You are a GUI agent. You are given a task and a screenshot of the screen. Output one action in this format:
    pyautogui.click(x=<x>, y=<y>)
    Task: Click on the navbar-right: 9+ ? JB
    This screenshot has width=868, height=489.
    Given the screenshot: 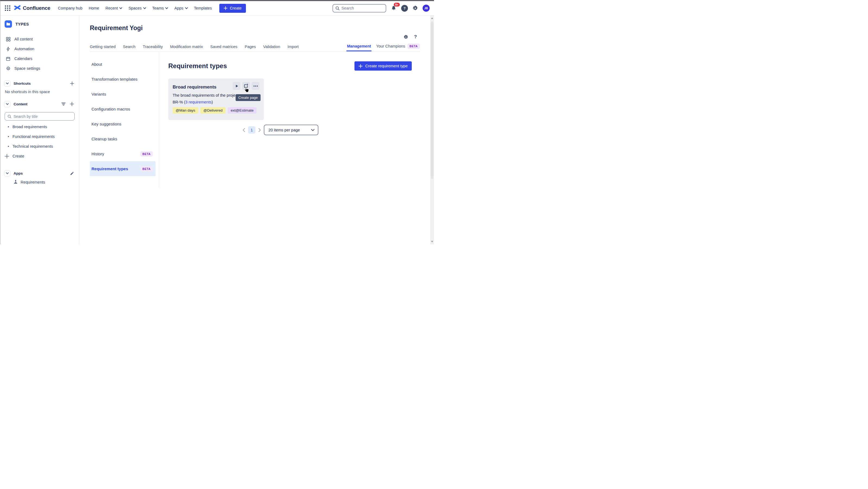 What is the action you would take?
    pyautogui.click(x=381, y=8)
    